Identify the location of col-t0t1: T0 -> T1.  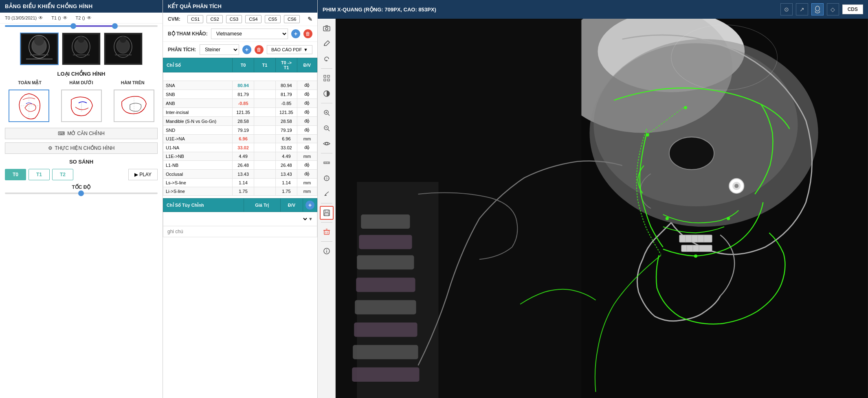
(286, 65).